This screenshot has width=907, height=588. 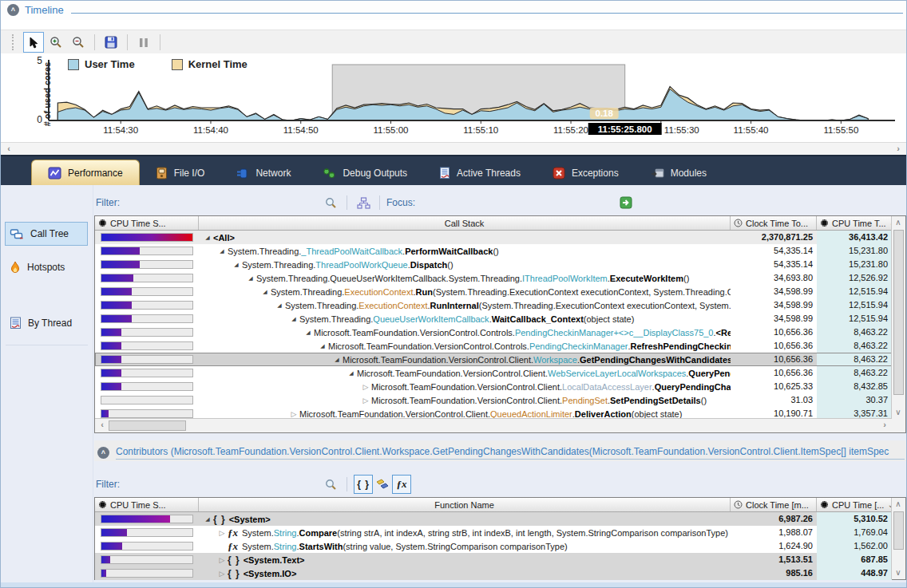 What do you see at coordinates (774, 504) in the screenshot?
I see `column-header-clock-time-m: Clock Time [m...` at bounding box center [774, 504].